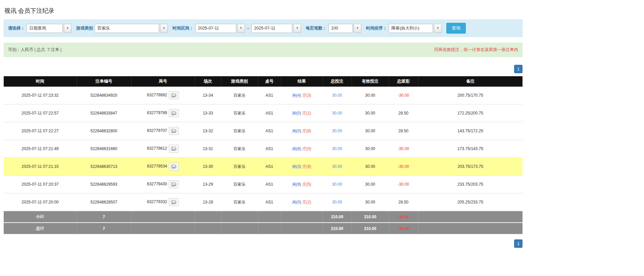 The height and width of the screenshot is (276, 644). Describe the element at coordinates (403, 131) in the screenshot. I see `payout-value: 28.50` at that location.